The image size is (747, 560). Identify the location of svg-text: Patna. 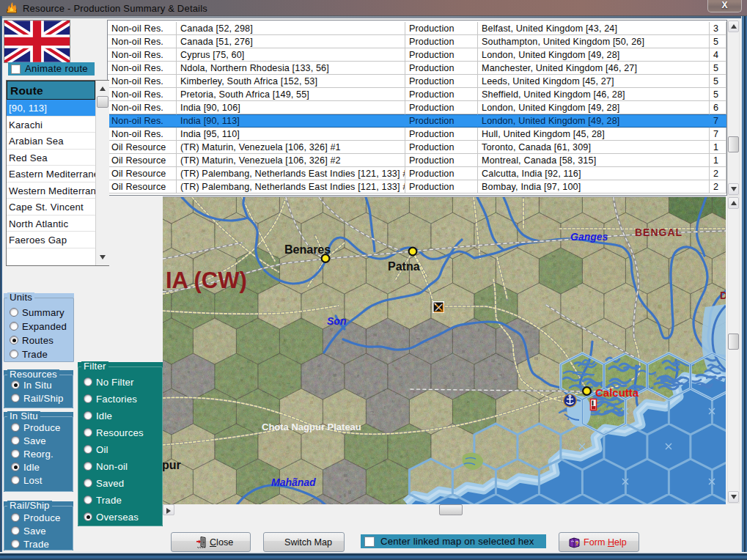
(404, 267).